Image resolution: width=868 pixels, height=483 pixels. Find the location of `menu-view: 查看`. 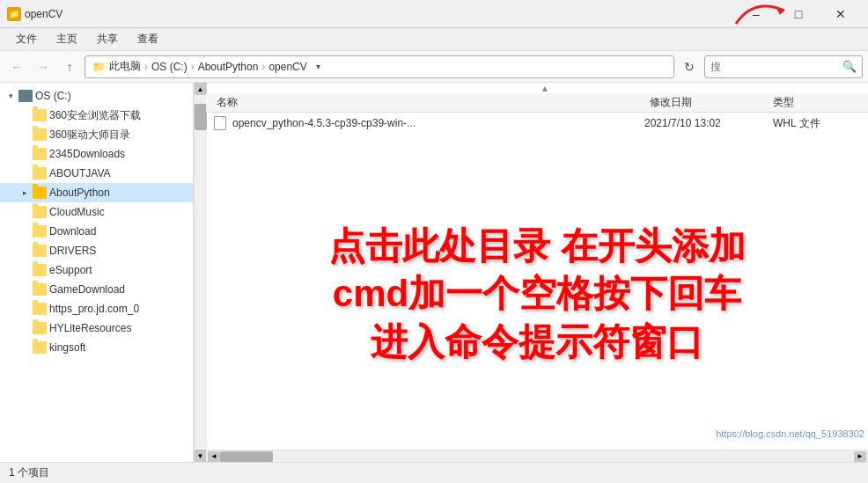

menu-view: 查看 is located at coordinates (148, 39).